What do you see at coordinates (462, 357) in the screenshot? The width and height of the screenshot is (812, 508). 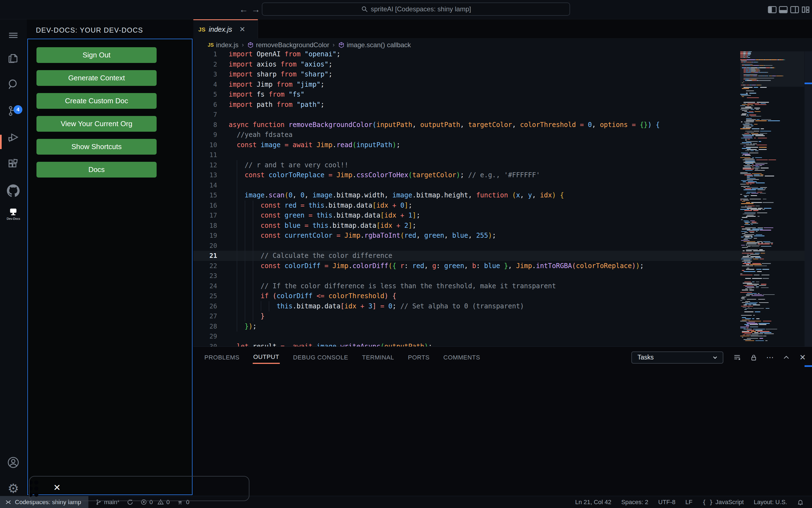 I see `panel-tab-comments: COMMENTS` at bounding box center [462, 357].